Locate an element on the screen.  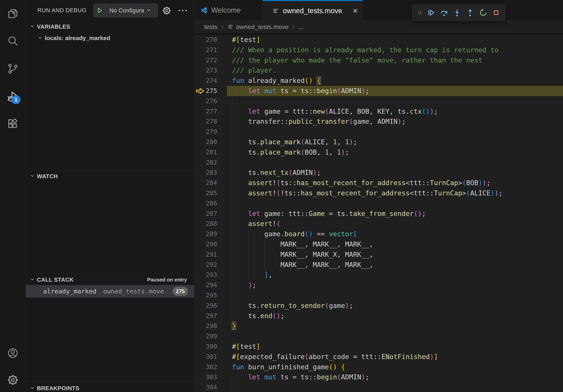
step-over-icon is located at coordinates (444, 13).